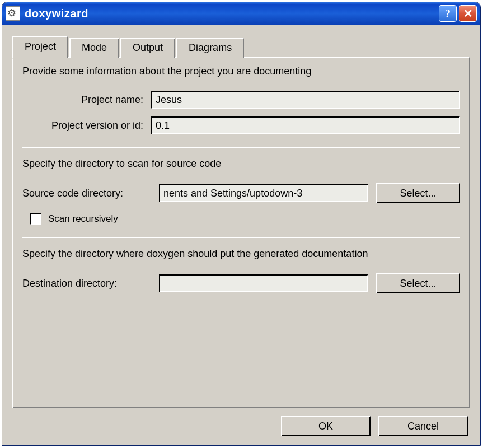 The width and height of the screenshot is (483, 448). I want to click on window-title: doxywizard, so click(232, 13).